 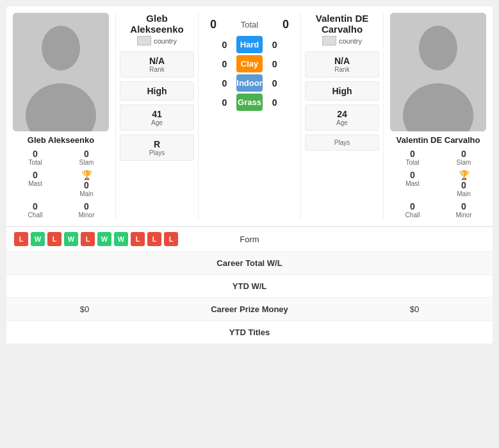 I want to click on surface-btn-hard: Hard, so click(x=249, y=45).